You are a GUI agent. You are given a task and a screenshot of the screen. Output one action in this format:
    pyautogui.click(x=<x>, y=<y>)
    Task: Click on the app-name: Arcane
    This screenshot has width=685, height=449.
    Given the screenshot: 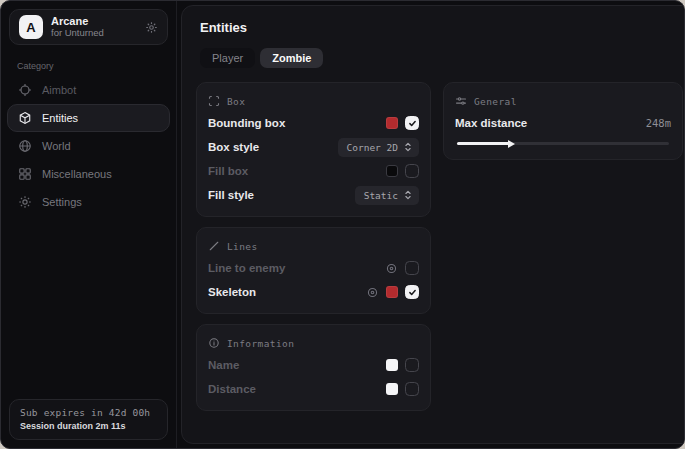 What is the action you would take?
    pyautogui.click(x=94, y=22)
    